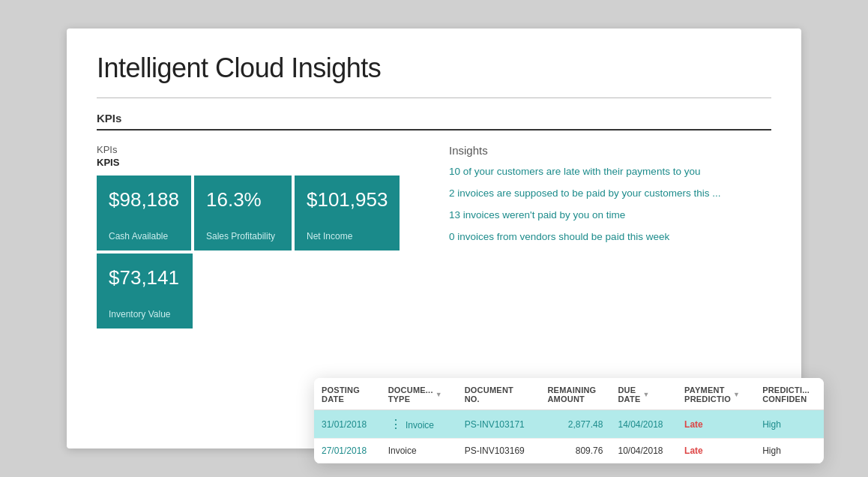 This screenshot has height=477, width=868. What do you see at coordinates (716, 394) in the screenshot?
I see `th-payment-prediction: PAYMENTPREDICTIO ▼` at bounding box center [716, 394].